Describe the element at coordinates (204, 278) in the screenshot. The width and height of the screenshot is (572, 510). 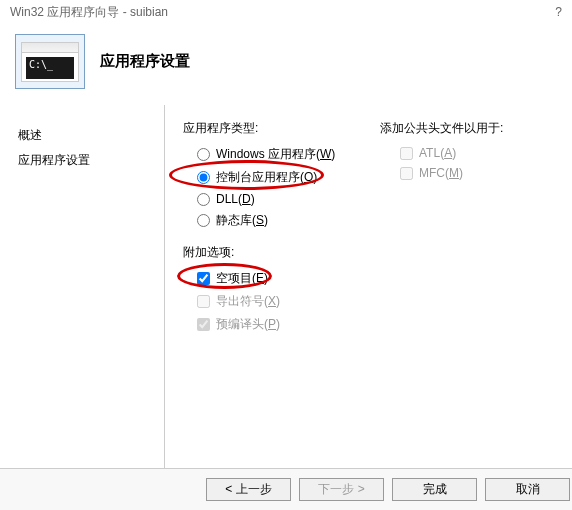
I see `check-empty-project-input` at that location.